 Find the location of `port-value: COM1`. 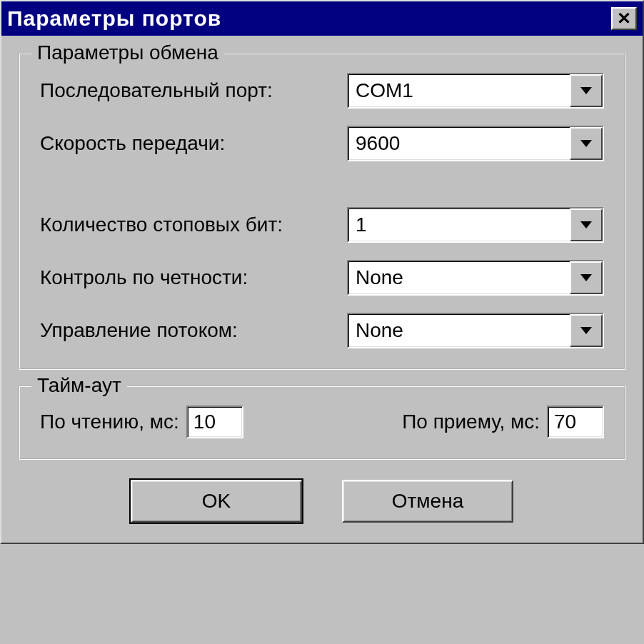

port-value: COM1 is located at coordinates (459, 91).